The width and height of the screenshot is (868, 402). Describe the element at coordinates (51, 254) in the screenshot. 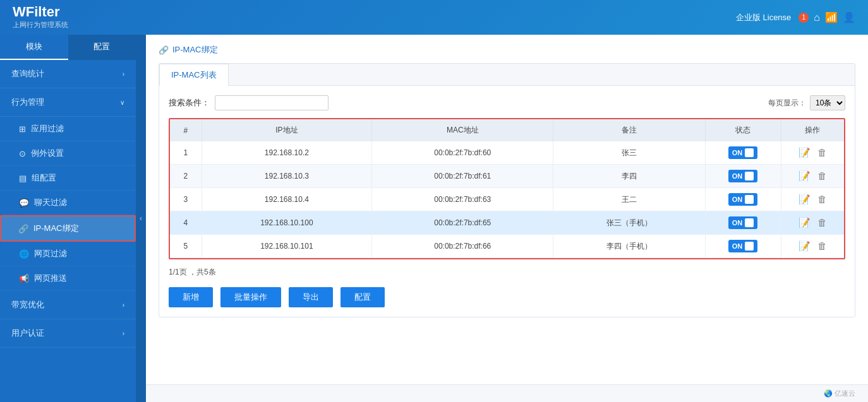

I see `sidebar-label-web-filter: 网页过滤` at that location.